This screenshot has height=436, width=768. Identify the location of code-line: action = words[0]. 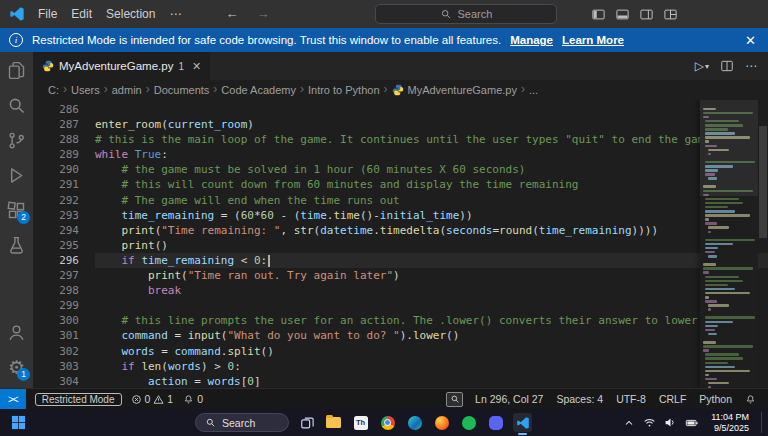
(432, 381).